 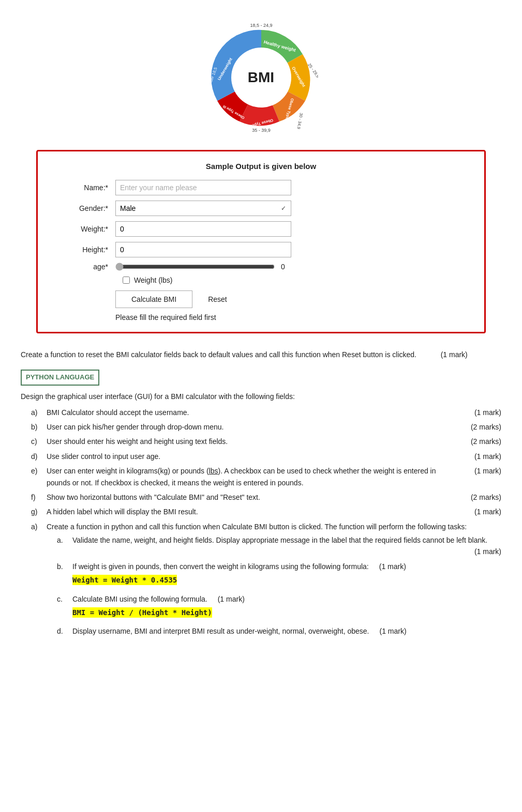 I want to click on weight-input, so click(x=203, y=229).